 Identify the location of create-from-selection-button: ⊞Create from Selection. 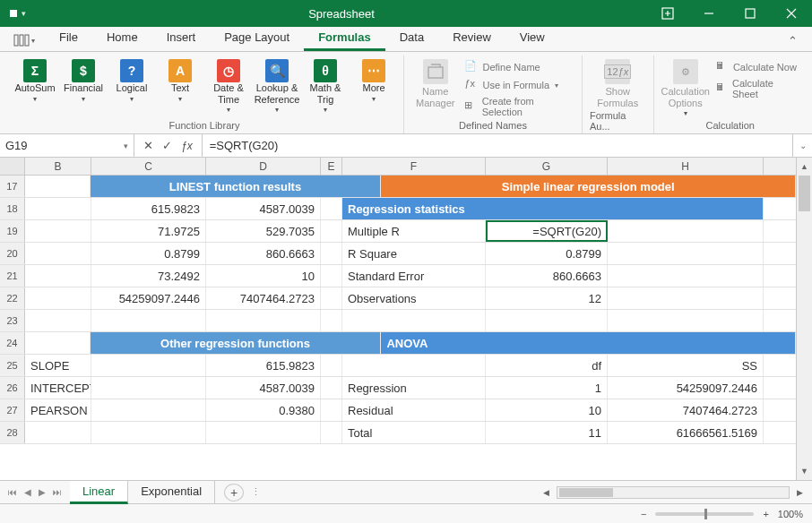
(518, 107).